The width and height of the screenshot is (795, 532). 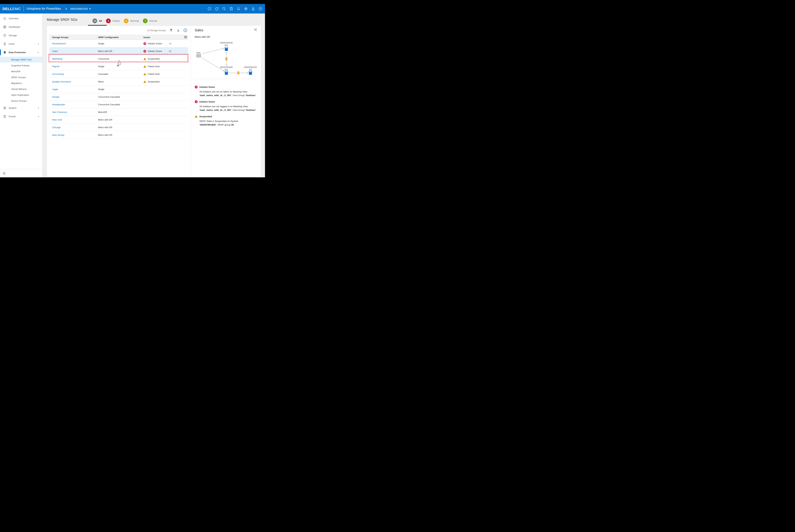 What do you see at coordinates (57, 120) in the screenshot?
I see `storage-group-link: New York` at bounding box center [57, 120].